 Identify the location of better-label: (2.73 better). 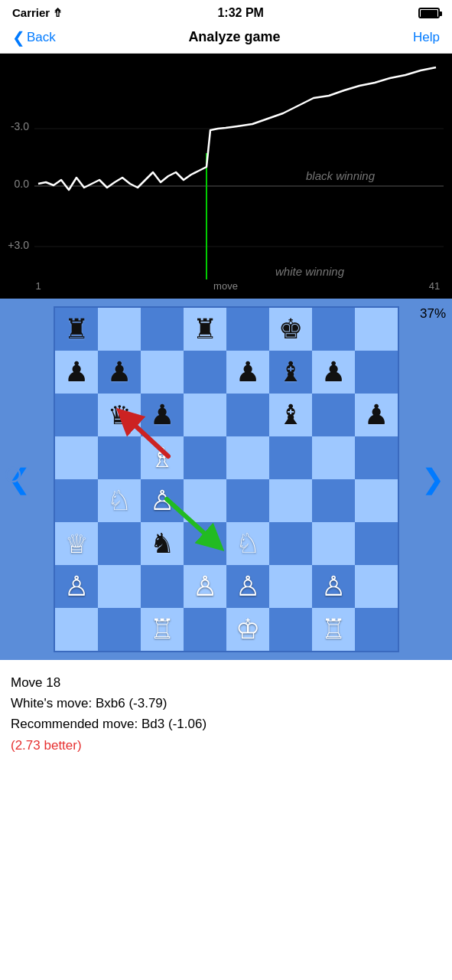
(226, 746).